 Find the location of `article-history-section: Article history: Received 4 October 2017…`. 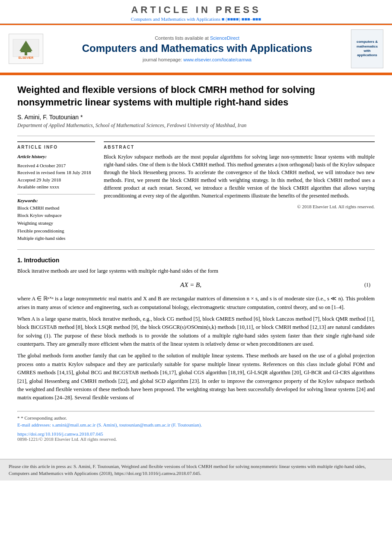

article-history-section: Article history: Received 4 October 2017… is located at coordinates (56, 174).